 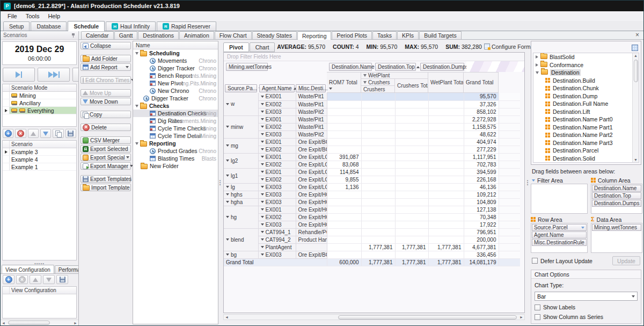 I want to click on save-scenario-button, so click(x=71, y=133).